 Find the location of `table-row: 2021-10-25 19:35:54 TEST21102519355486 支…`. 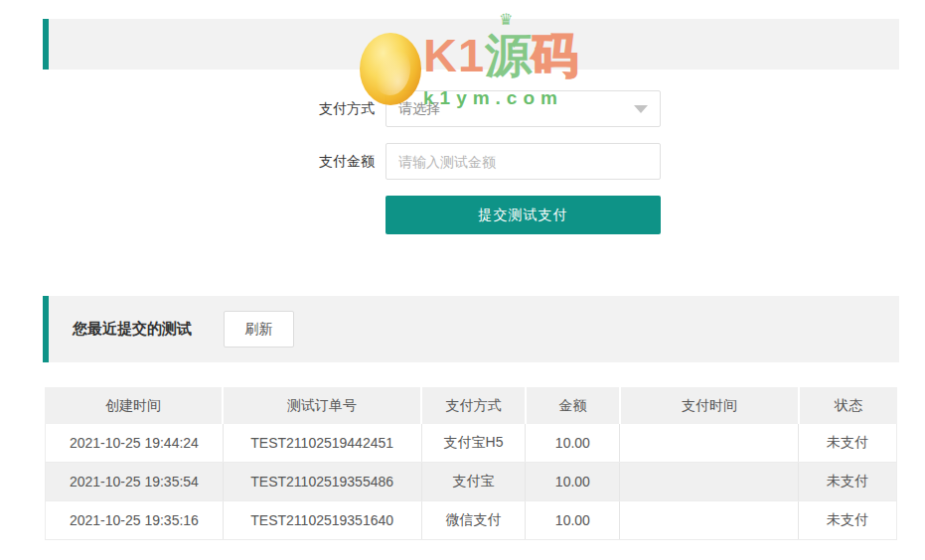

table-row: 2021-10-25 19:35:54 TEST21102519355486 支… is located at coordinates (471, 483).